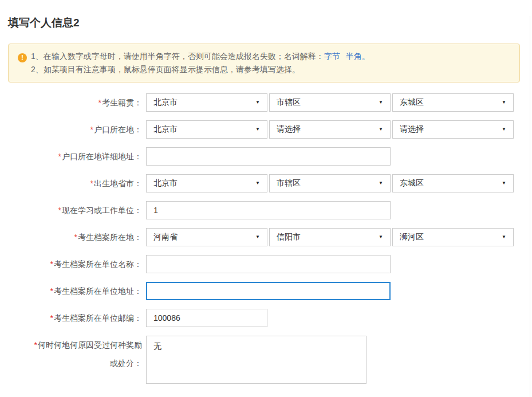 Image resolution: width=532 pixels, height=397 pixels. Describe the element at coordinates (265, 103) in the screenshot. I see `form-row-native-place: *考生籍贯： 北京市 ▼ 市辖区 ▼ 东城区 ▼` at that location.